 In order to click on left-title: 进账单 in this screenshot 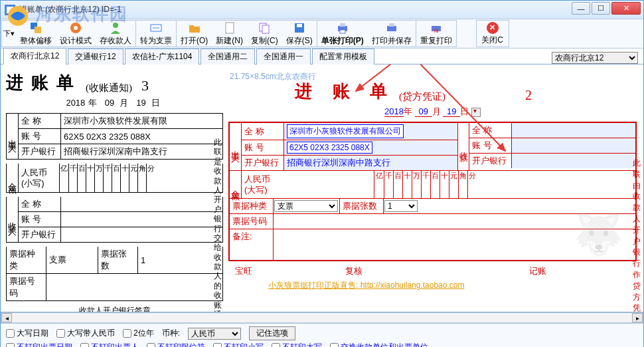, I will do `click(44, 82)`.